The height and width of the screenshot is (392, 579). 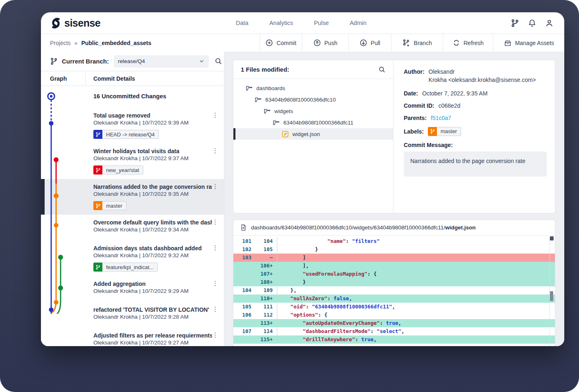 I want to click on diff-line-added: 110+ "nullAsZero": false,, so click(x=394, y=299).